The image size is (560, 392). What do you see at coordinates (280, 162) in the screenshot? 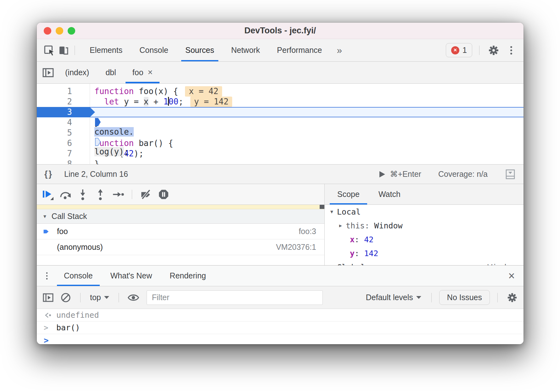
I see `code-line-8: 8 }` at bounding box center [280, 162].